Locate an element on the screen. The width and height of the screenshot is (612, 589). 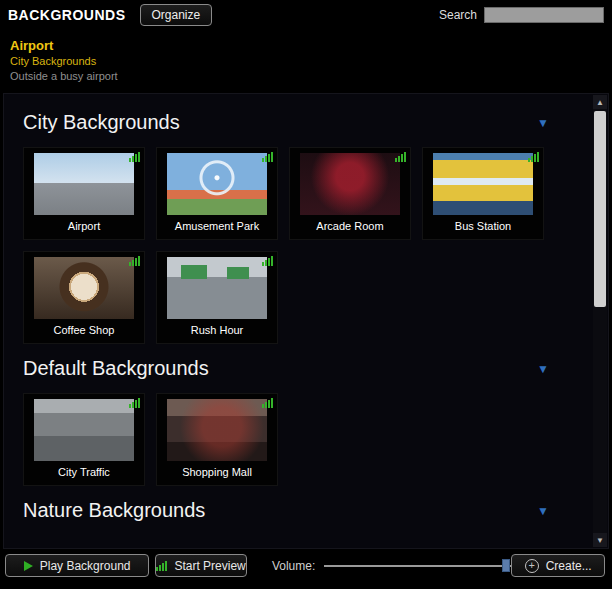
section-header-nature: Nature Backgrounds ▼ is located at coordinates (298, 510).